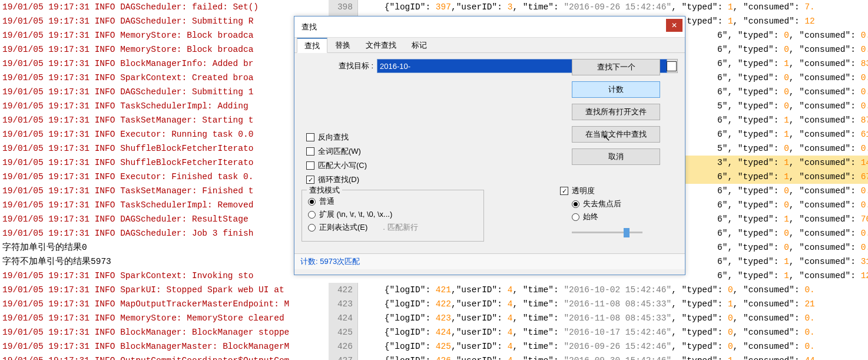 The height and width of the screenshot is (360, 868). I want to click on dialog-title: 查找, so click(309, 27).